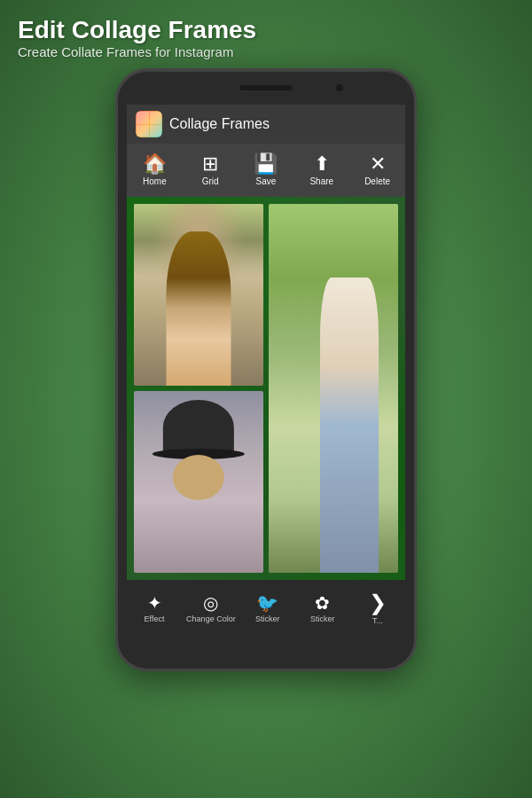 Image resolution: width=532 pixels, height=798 pixels. What do you see at coordinates (220, 124) in the screenshot?
I see `app-title: Collage Frames` at bounding box center [220, 124].